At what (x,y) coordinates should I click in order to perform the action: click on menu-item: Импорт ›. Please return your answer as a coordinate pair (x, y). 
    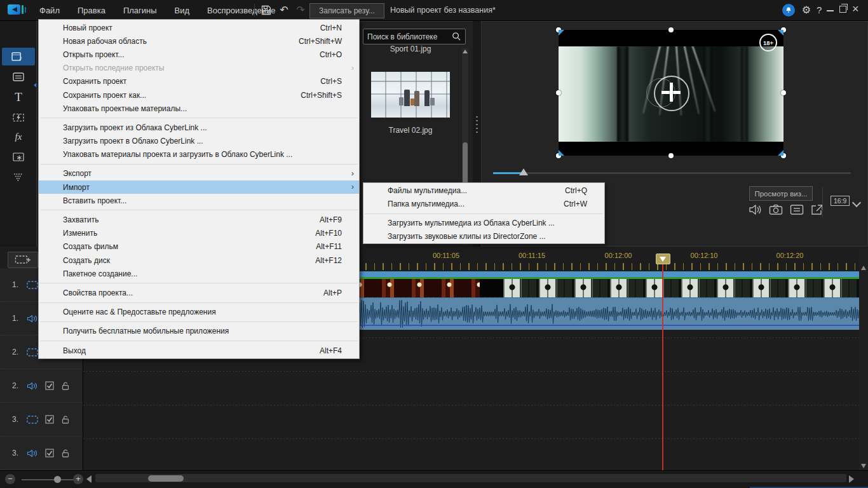
    Looking at the image, I should click on (199, 187).